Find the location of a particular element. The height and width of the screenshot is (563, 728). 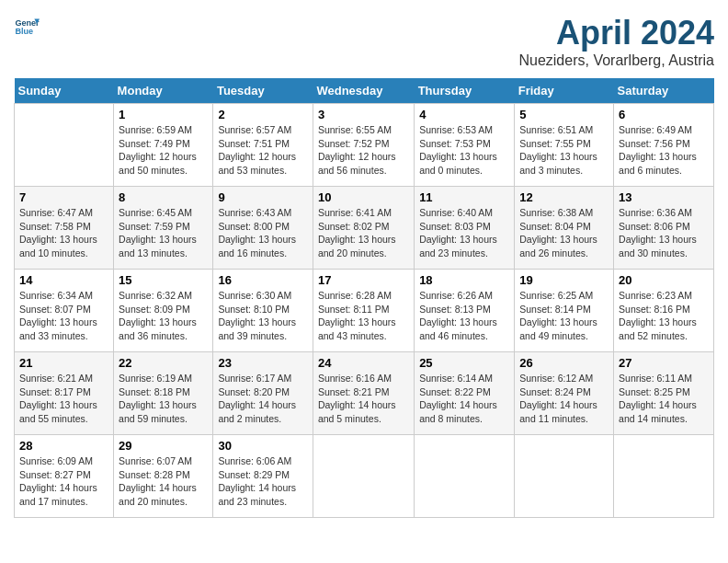

header-wednesday: Wednesday is located at coordinates (363, 91).